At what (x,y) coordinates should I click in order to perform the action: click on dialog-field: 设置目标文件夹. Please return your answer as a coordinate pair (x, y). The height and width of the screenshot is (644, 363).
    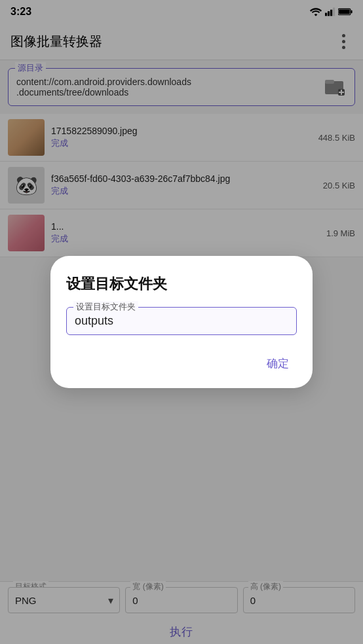
    Looking at the image, I should click on (182, 321).